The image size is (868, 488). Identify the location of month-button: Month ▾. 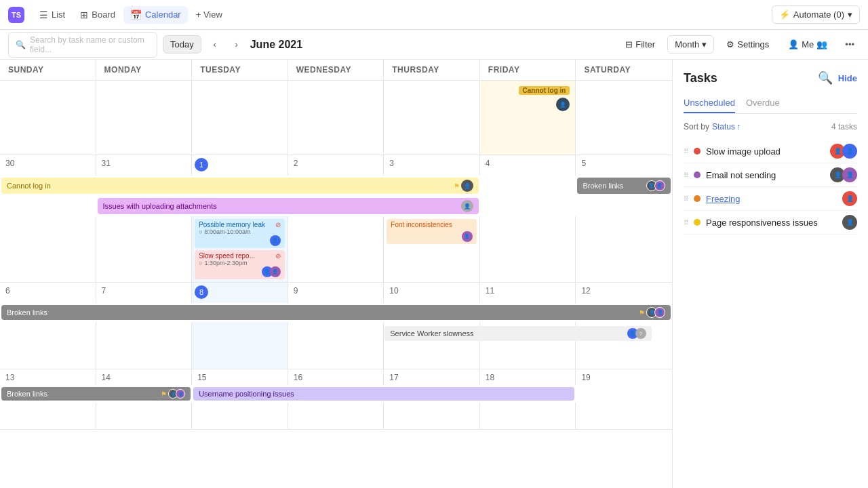
(690, 45).